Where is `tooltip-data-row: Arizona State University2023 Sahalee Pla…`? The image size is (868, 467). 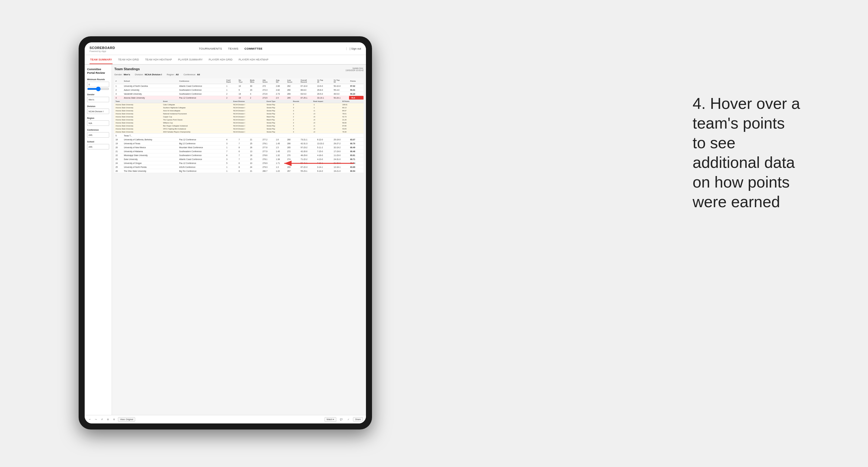 tooltip-data-row: Arizona State University2023 Sahalee Pla… is located at coordinates (239, 132).